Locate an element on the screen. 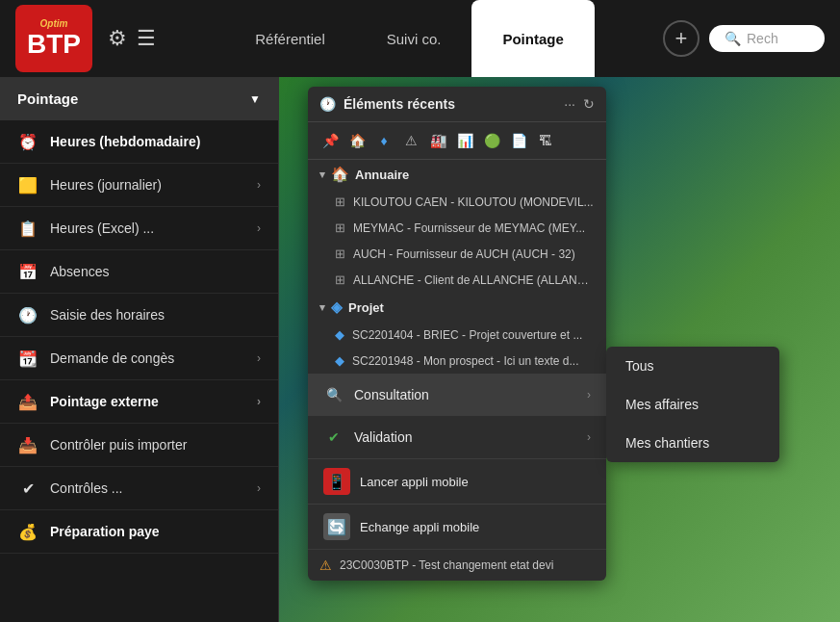 The width and height of the screenshot is (840, 622). tab-pointage: Pointage is located at coordinates (533, 39).